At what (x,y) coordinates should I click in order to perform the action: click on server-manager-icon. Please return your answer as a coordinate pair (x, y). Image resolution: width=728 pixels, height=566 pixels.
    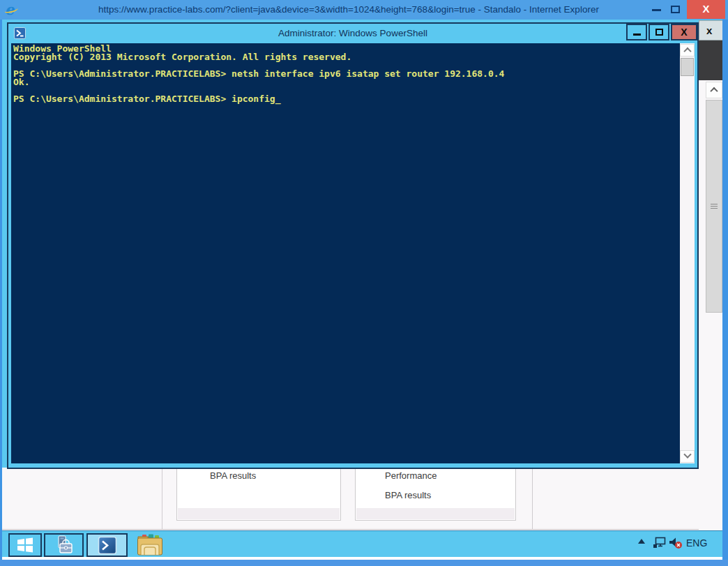
    Looking at the image, I should click on (64, 545).